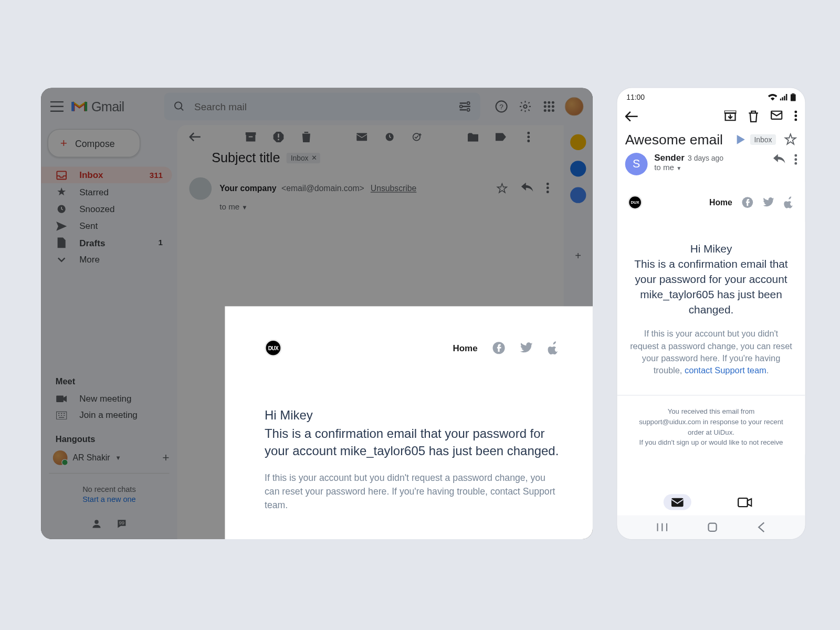 Image resolution: width=840 pixels, height=630 pixels. I want to click on nav-meet-icon, so click(744, 502).